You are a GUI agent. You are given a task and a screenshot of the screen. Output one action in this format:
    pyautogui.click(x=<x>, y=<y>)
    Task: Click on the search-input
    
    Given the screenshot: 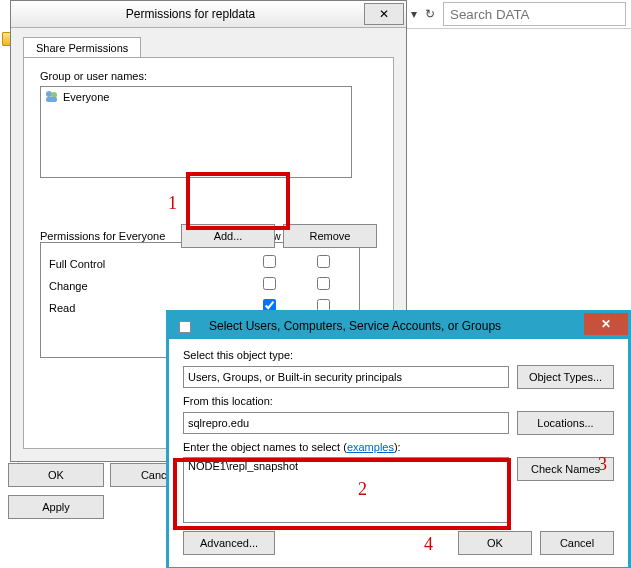 What is the action you would take?
    pyautogui.click(x=534, y=14)
    